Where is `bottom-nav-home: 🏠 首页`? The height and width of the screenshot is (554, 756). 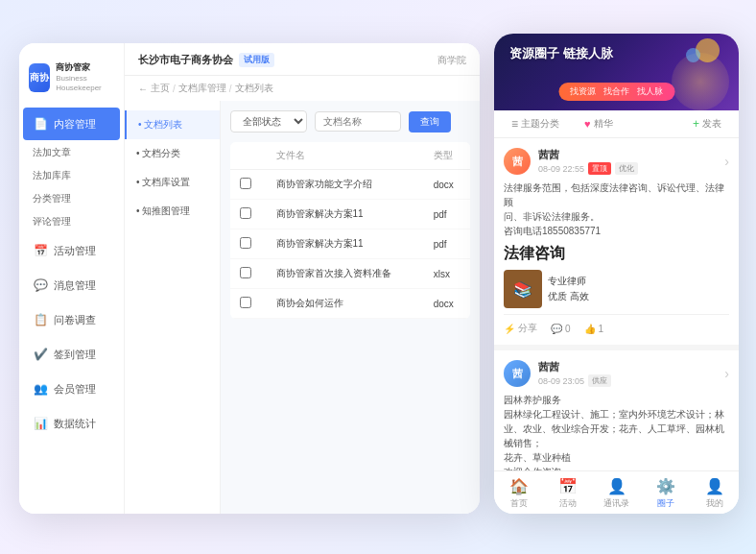 bottom-nav-home: 🏠 首页 is located at coordinates (518, 494).